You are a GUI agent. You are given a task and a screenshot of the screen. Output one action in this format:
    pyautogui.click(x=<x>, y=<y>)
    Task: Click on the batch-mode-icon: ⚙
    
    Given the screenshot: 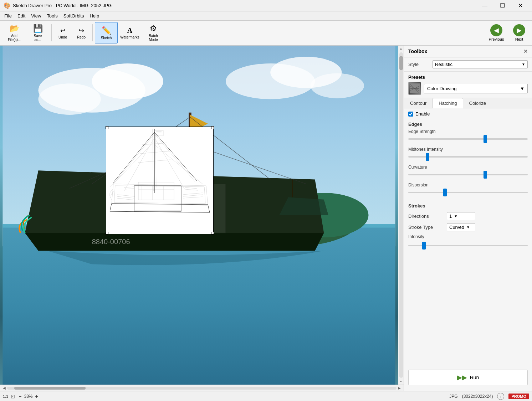 What is the action you would take?
    pyautogui.click(x=153, y=29)
    